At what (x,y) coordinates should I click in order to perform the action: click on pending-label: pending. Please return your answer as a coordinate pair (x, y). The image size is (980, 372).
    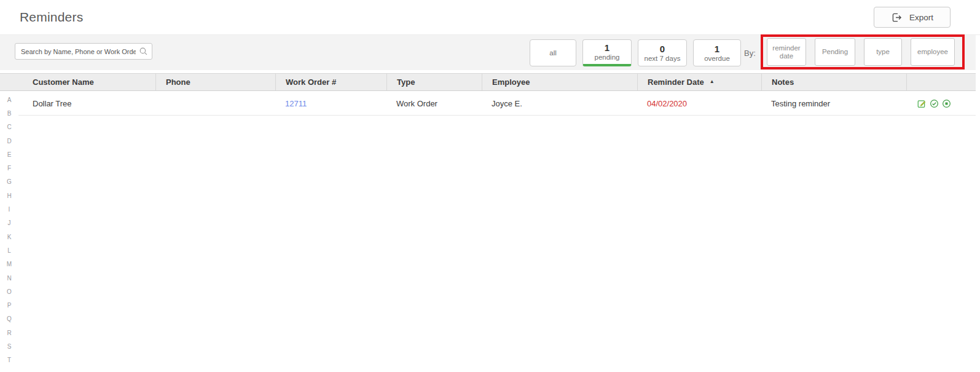
    Looking at the image, I should click on (607, 57).